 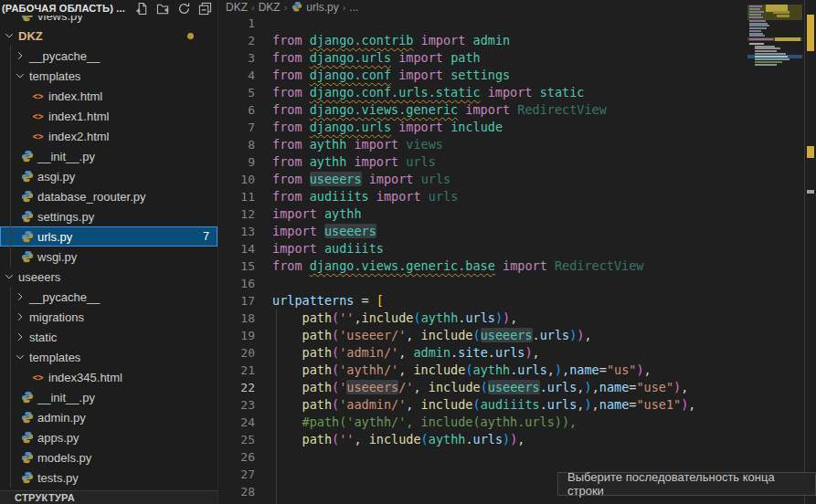 What do you see at coordinates (55, 77) in the screenshot?
I see `tree-item-label: templates` at bounding box center [55, 77].